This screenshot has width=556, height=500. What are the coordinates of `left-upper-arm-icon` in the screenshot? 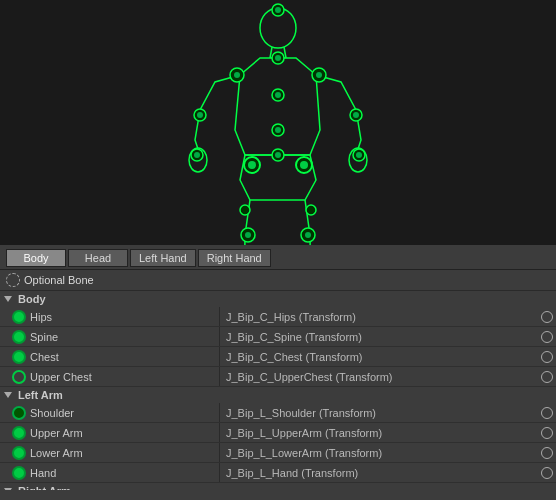 It's located at (19, 433).